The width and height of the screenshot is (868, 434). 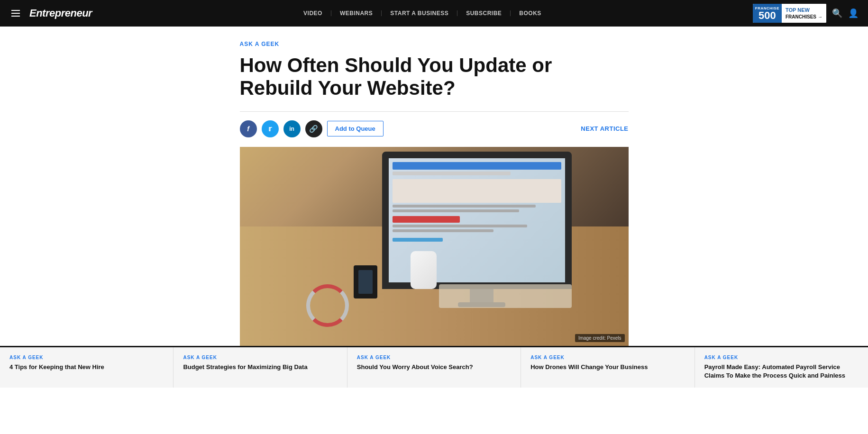 I want to click on related-category-3: ASK A GEEK, so click(x=434, y=357).